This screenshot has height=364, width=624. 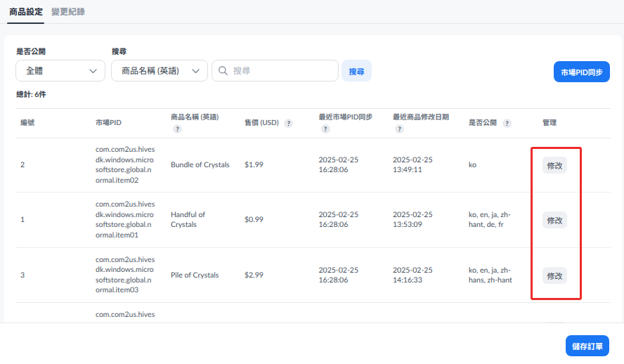 I want to click on tab-change-history: 變更紀錄, so click(x=68, y=11).